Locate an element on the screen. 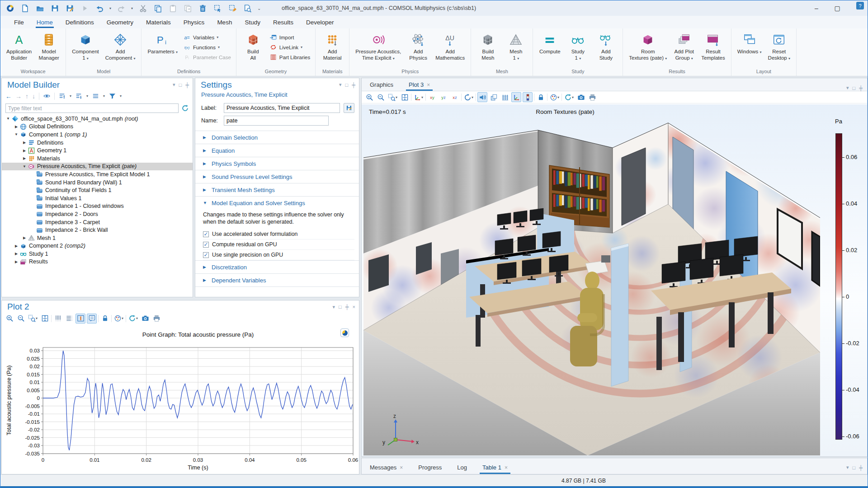 The height and width of the screenshot is (488, 868). show-grid-icon is located at coordinates (505, 97).